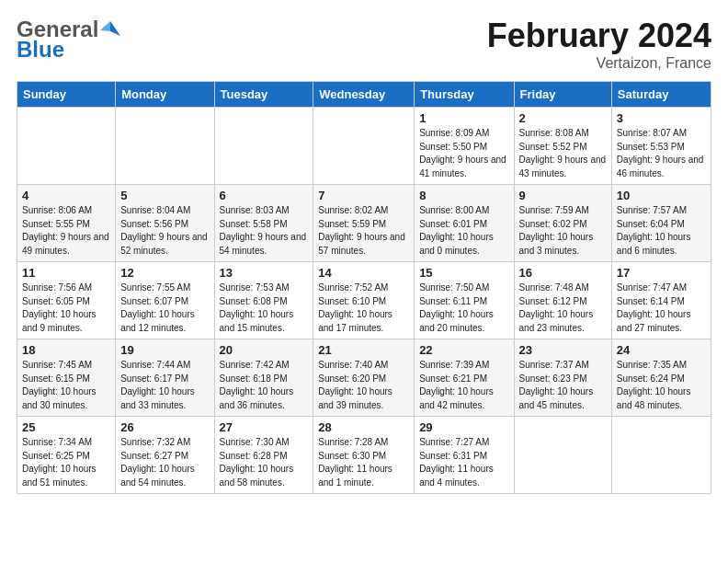 The width and height of the screenshot is (728, 563). What do you see at coordinates (563, 195) in the screenshot?
I see `day-number: 9` at bounding box center [563, 195].